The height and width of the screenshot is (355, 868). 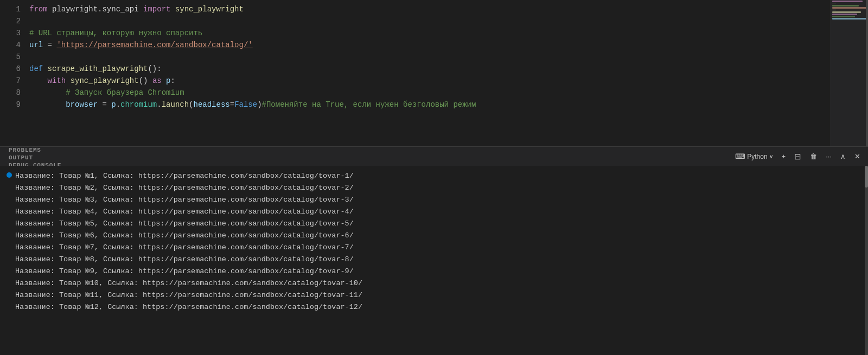 What do you see at coordinates (797, 157) in the screenshot?
I see `split-icon: ⊟` at bounding box center [797, 157].